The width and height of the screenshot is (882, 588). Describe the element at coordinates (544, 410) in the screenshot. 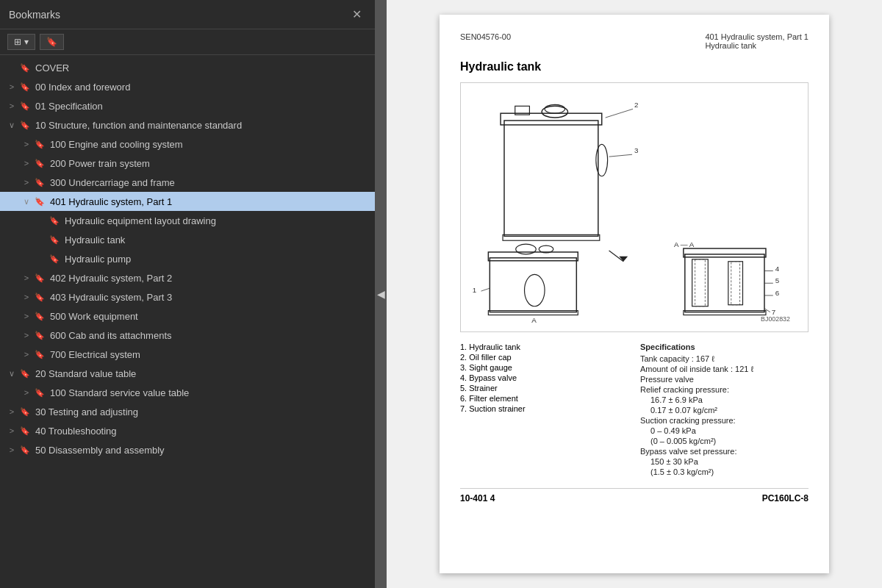

I see `parts-legend: 1. Hydraulic tank2. Oil filler cap3. Sig…` at that location.